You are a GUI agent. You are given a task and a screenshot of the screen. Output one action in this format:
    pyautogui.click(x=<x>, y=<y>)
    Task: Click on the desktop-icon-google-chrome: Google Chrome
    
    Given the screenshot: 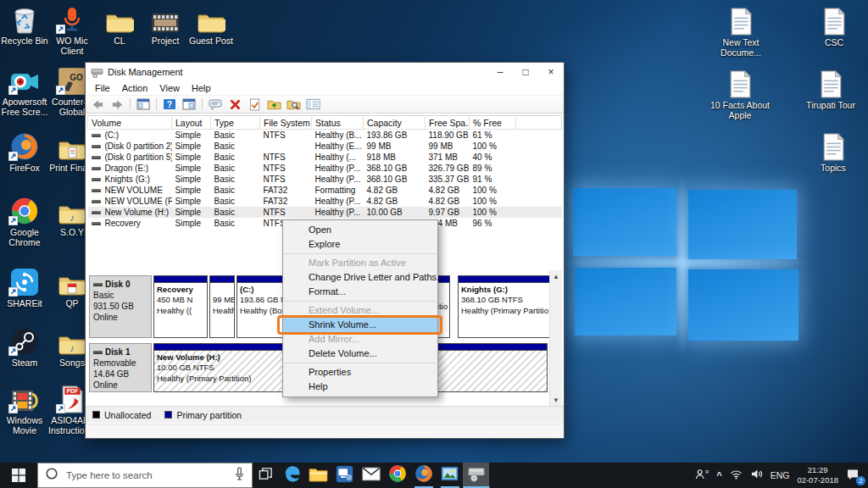 What is the action you would take?
    pyautogui.click(x=25, y=222)
    